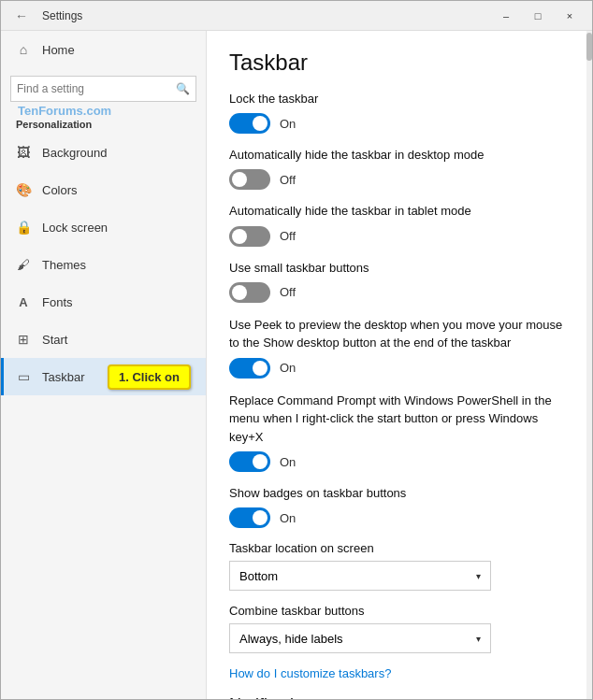 Image resolution: width=593 pixels, height=700 pixels. I want to click on sidebar-colors-label: Colors, so click(60, 191).